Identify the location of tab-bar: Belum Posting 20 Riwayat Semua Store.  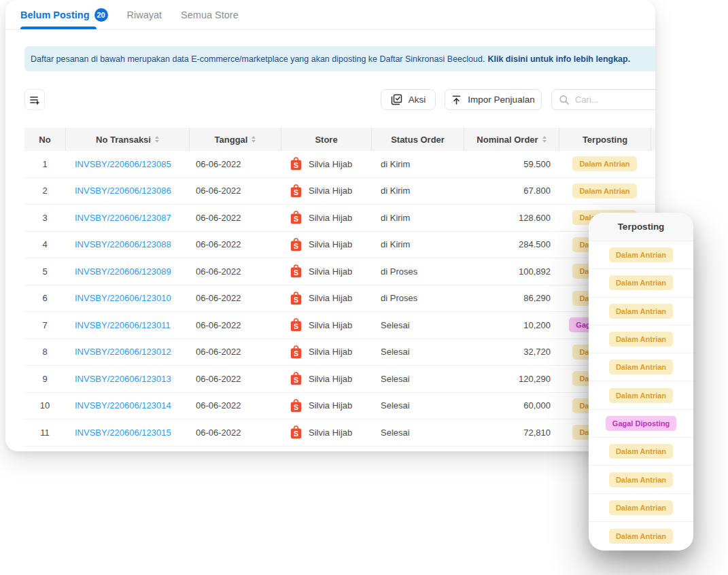
(330, 15).